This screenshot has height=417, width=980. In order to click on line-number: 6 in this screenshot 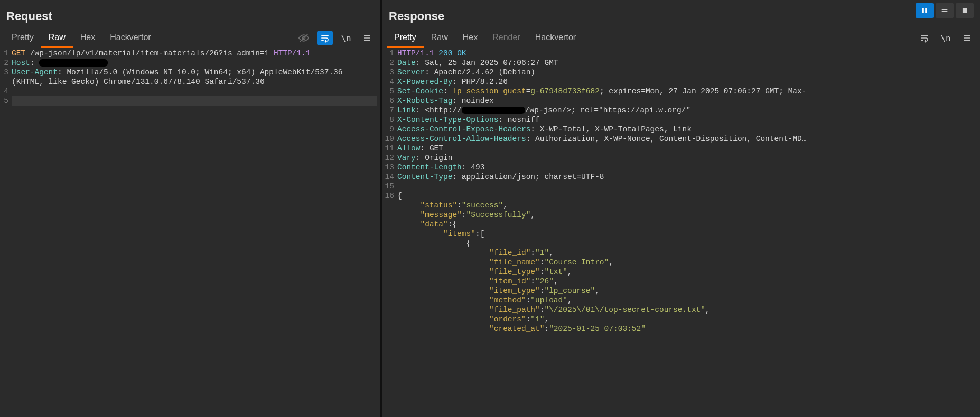, I will do `click(389, 101)`.